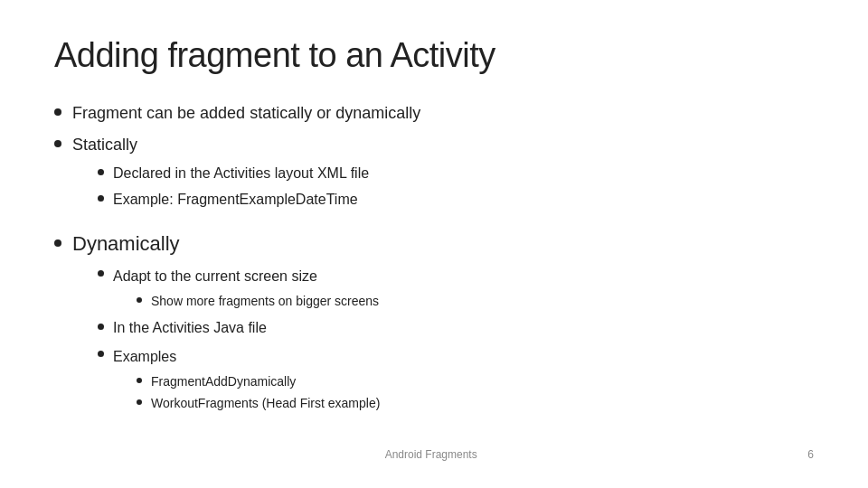 This screenshot has width=868, height=488. I want to click on dynamically-sub-list: Adapt to the current screen size Show mo…, so click(239, 339).